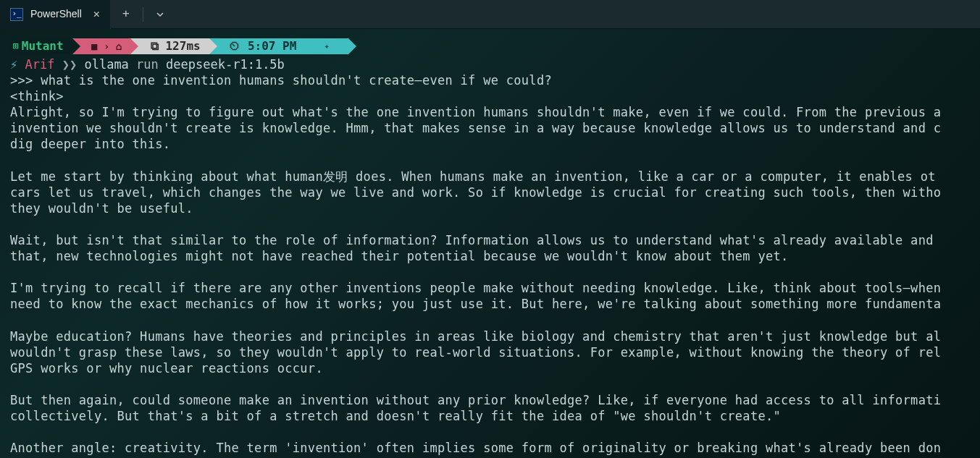 This screenshot has height=458, width=980. I want to click on prompt-user: Arif, so click(41, 64).